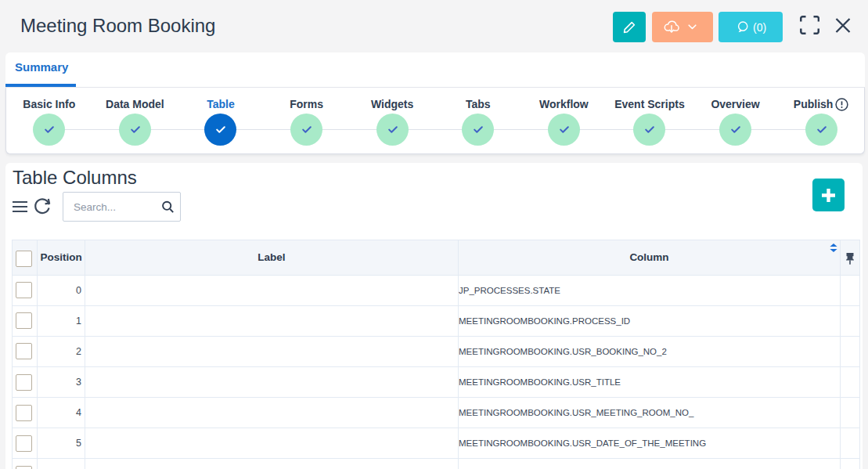 The height and width of the screenshot is (469, 868). What do you see at coordinates (650, 351) in the screenshot?
I see `cell-column: MEETINGROOMBOOKING.USR_BOOKING_NO_2` at bounding box center [650, 351].